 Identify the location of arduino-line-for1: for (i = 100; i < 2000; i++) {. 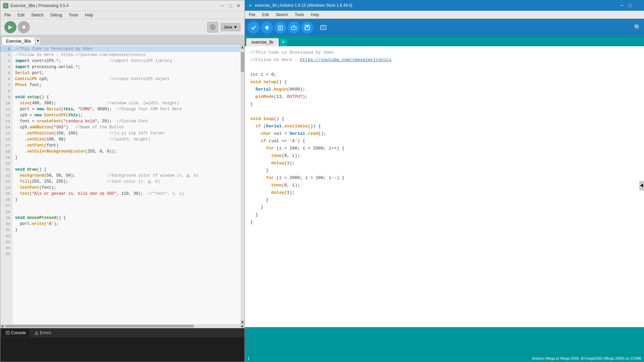
(444, 148).